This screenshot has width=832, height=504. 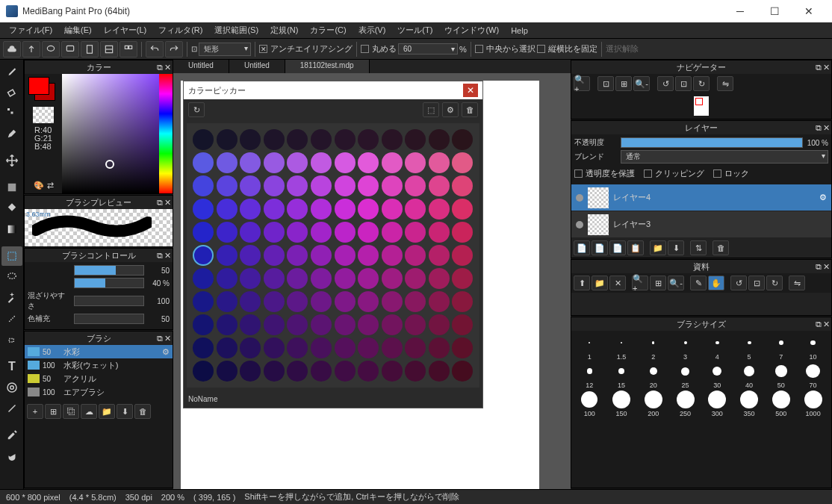 I want to click on divide-tool, so click(x=12, y=408).